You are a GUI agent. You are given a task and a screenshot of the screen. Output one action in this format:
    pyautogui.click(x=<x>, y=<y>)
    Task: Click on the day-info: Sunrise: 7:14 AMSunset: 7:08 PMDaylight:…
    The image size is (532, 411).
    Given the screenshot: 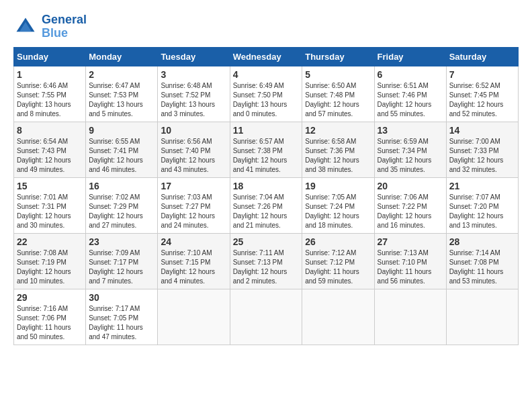 What is the action you would take?
    pyautogui.click(x=482, y=267)
    